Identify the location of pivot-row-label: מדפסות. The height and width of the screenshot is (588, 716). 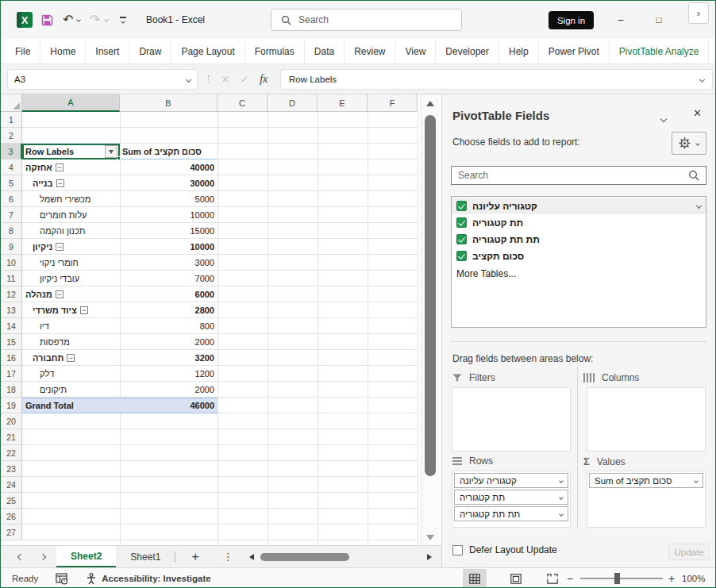
(55, 342).